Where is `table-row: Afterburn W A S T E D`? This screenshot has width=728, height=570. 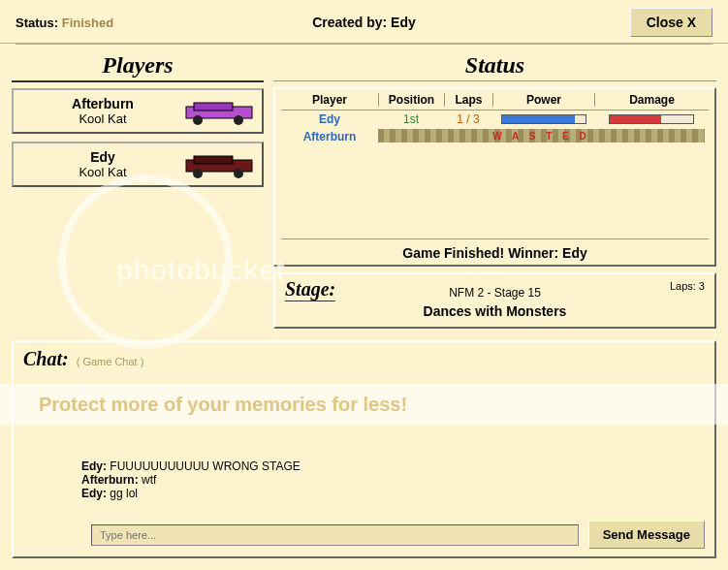 table-row: Afterburn W A S T E D is located at coordinates (494, 137).